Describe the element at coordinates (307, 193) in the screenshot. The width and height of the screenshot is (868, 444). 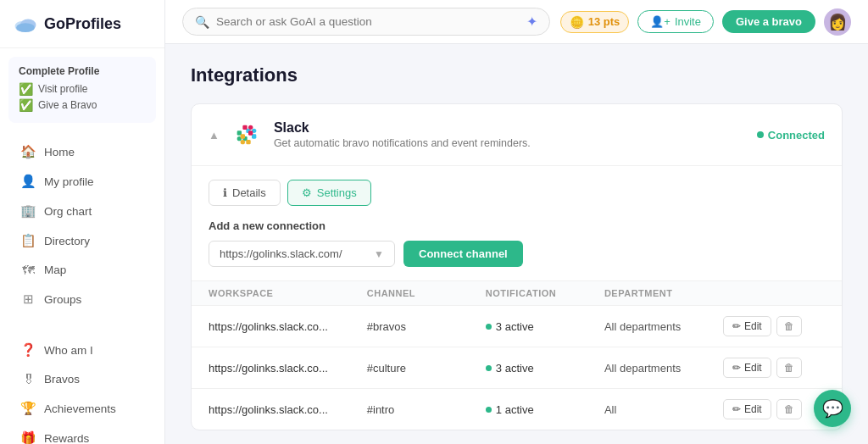
I see `gear-icon: ⚙` at that location.